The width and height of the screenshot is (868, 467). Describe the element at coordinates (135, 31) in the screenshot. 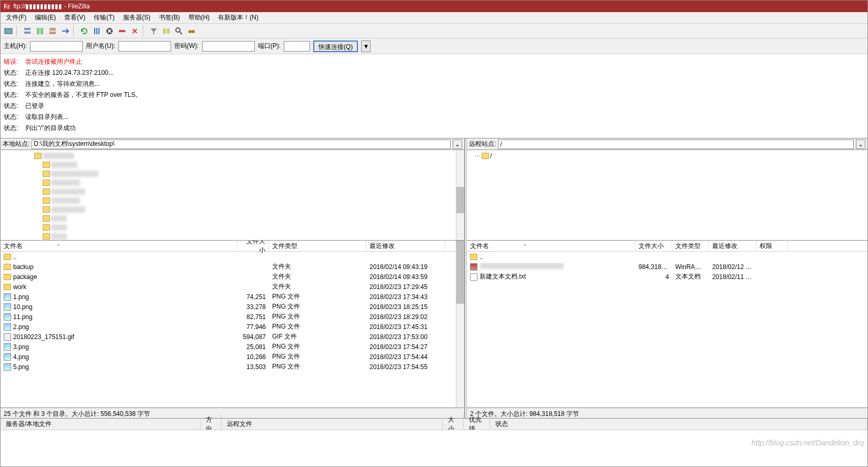

I see `reconnect-button` at that location.